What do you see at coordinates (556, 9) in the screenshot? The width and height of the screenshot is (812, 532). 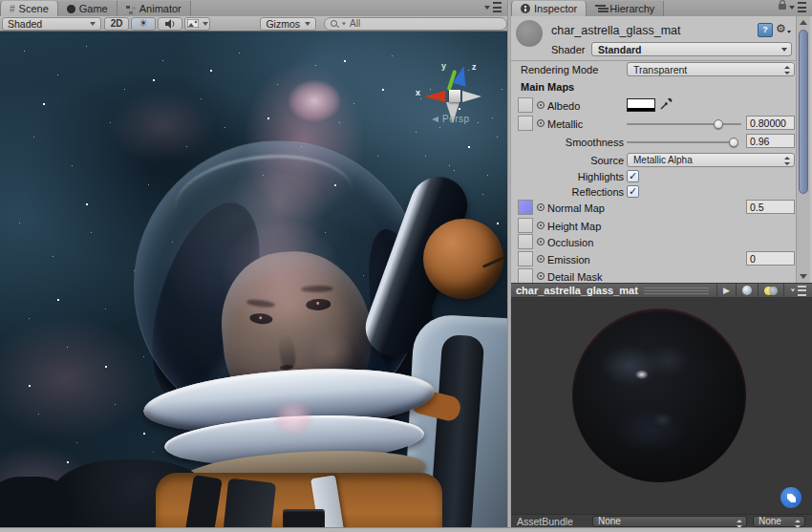 I see `tab-inspector-label: Inspector` at bounding box center [556, 9].